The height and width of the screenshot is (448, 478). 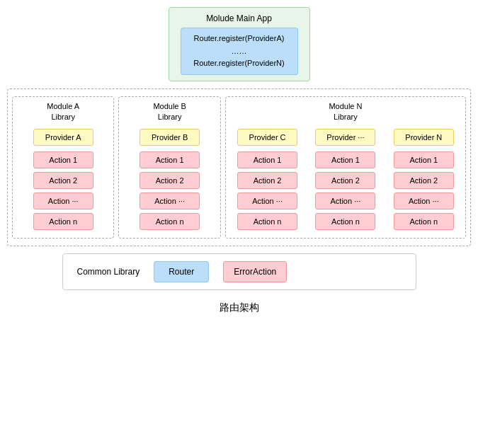 I want to click on main-app-container: Molude Main App Router.register(Provider…, so click(x=239, y=44).